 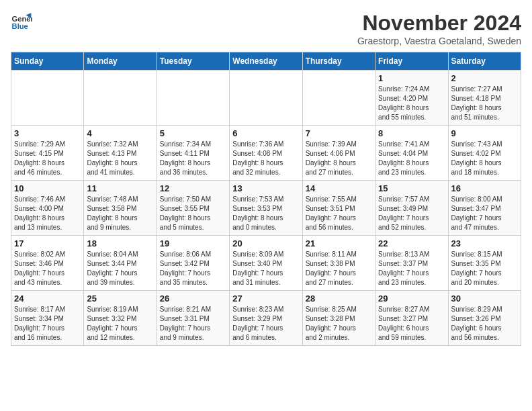 What do you see at coordinates (193, 269) in the screenshot?
I see `day-info: Sunrise: 8:06 AM Sunset: 3:42 PM Dayligh…` at bounding box center [193, 269].